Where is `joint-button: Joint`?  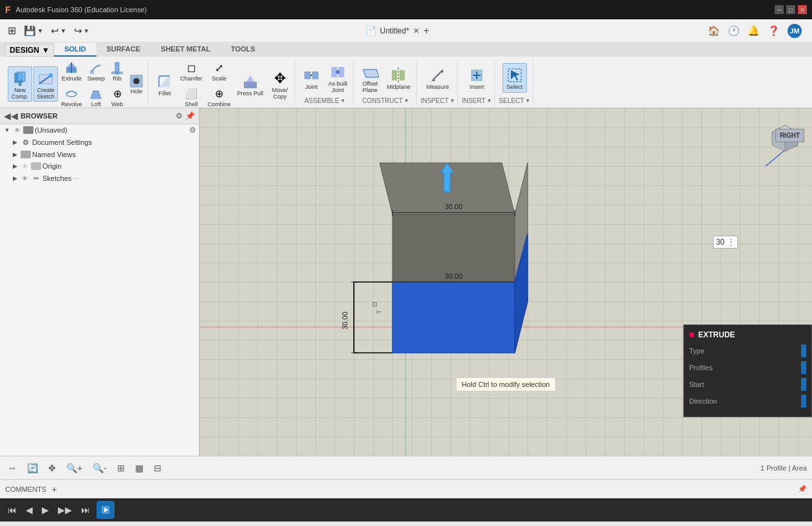 joint-button: Joint is located at coordinates (311, 78).